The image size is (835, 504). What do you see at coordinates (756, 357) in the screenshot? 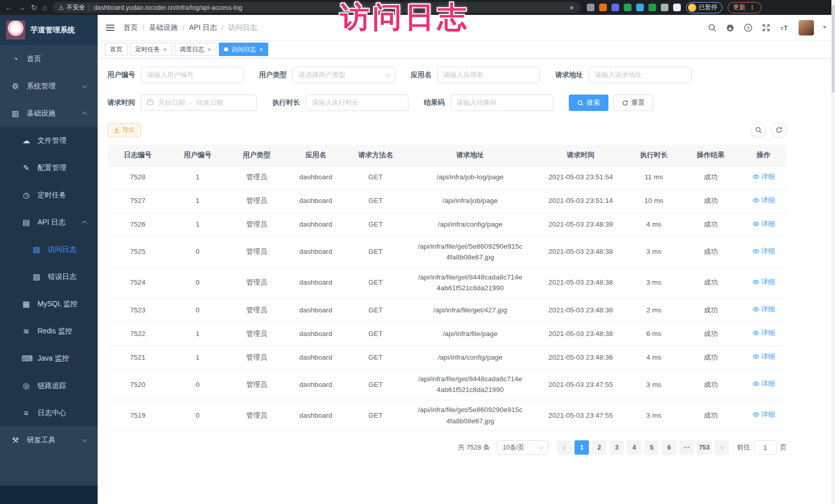
I see `eye-icon` at bounding box center [756, 357].